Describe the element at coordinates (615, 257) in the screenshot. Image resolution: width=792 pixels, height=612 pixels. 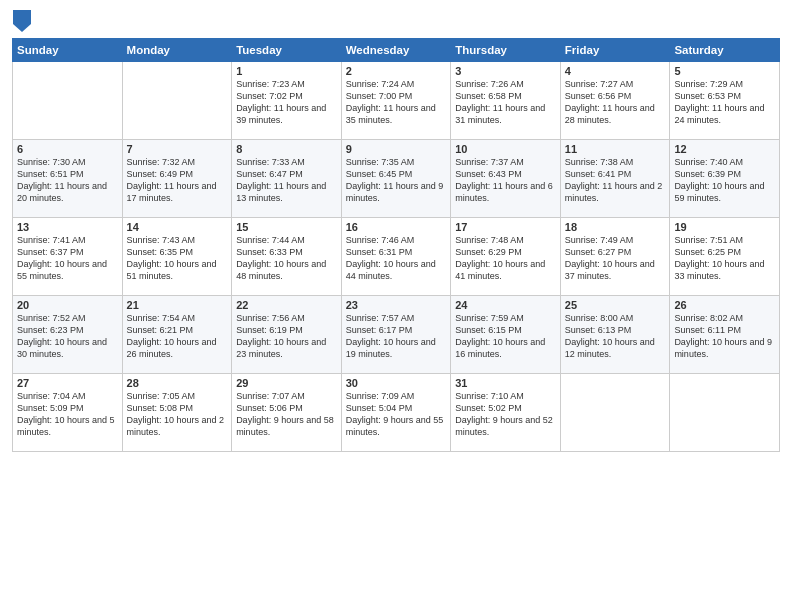
I see `calendar-cell: 18Sunrise: 7:49 AM Sunset: 6:27 PM Dayli…` at that location.